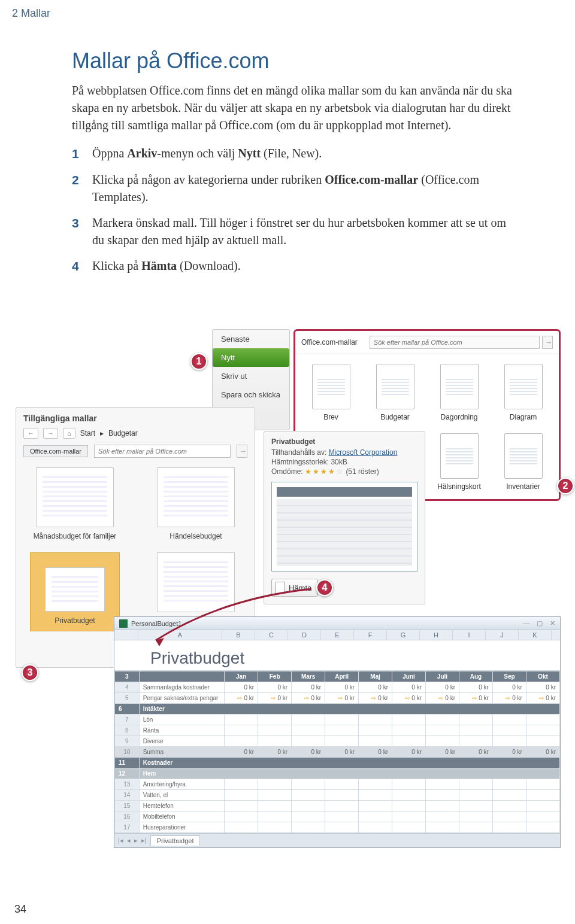 The width and height of the screenshot is (575, 924). I want to click on forward-icon: →, so click(50, 433).